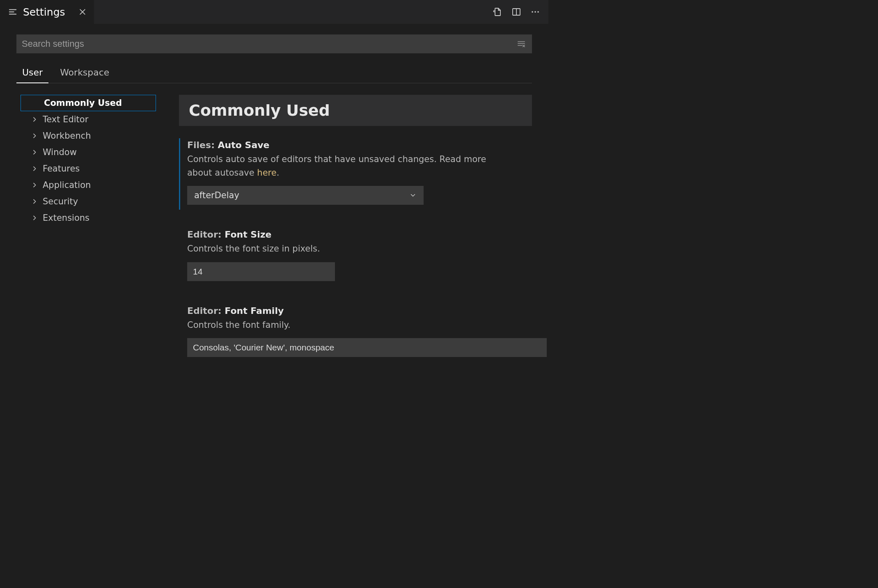  Describe the element at coordinates (355, 333) in the screenshot. I see `setting-editor-font-family: Editor: Font Family Controls the font fa…` at that location.